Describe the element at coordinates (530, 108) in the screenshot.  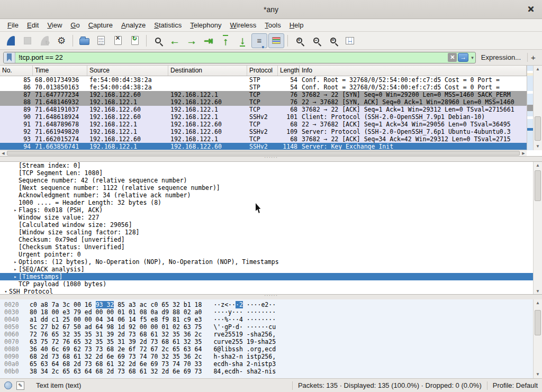
I see `packet-list-minimap` at that location.